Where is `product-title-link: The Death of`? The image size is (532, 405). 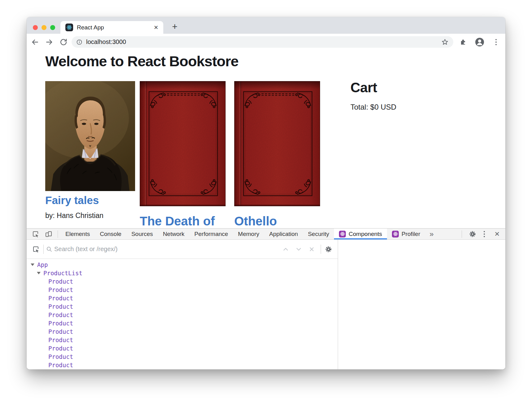 product-title-link: The Death of is located at coordinates (183, 221).